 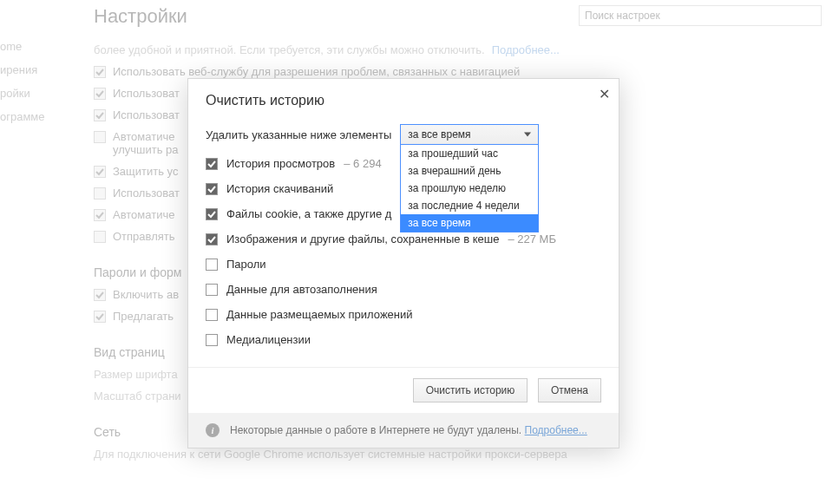 What do you see at coordinates (403, 134) in the screenshot?
I see `time-range-row: Удалить указанные ниже элементы за все в…` at bounding box center [403, 134].